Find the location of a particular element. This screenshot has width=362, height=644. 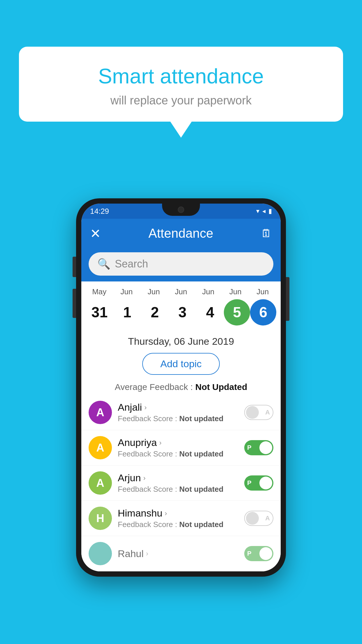

student-name: Anjali › is located at coordinates (181, 407).